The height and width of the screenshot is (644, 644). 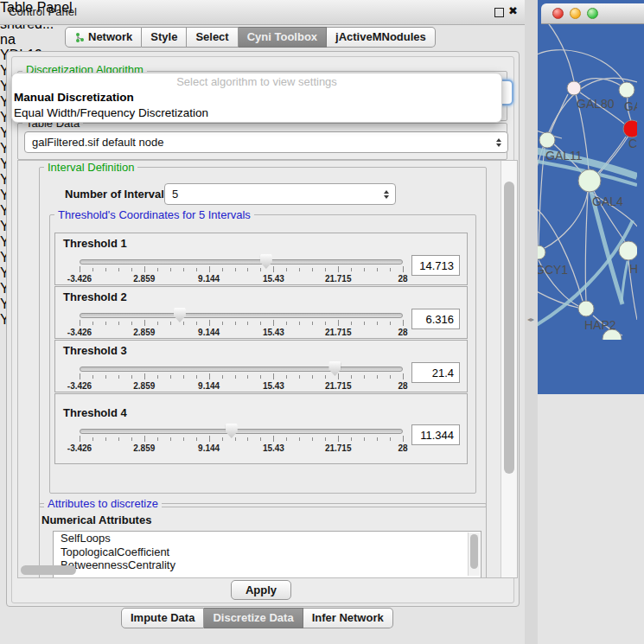 What do you see at coordinates (267, 565) in the screenshot?
I see `attribute-list-item: BetweennessCentrality` at bounding box center [267, 565].